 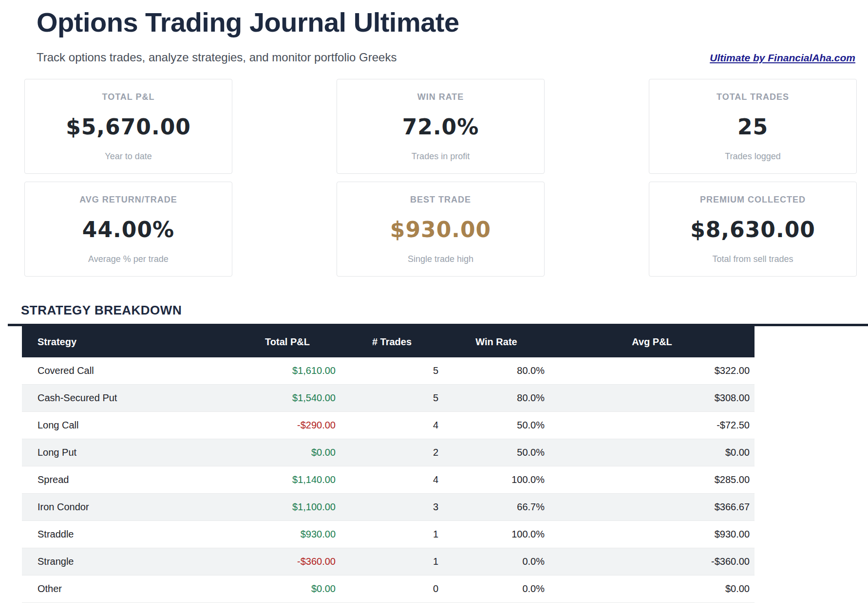 I want to click on stat-value: $5,670.00, so click(x=129, y=127).